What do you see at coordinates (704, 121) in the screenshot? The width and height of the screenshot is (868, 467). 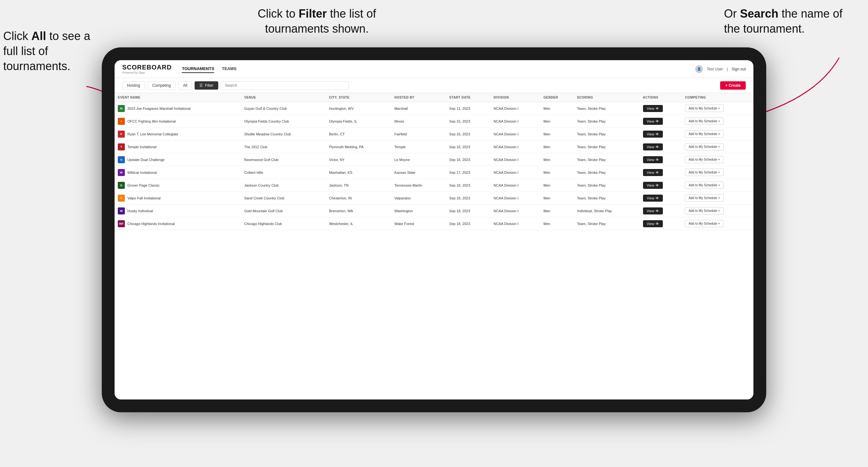 I see `add-schedule-button-1: Add to My Schedule +` at bounding box center [704, 121].